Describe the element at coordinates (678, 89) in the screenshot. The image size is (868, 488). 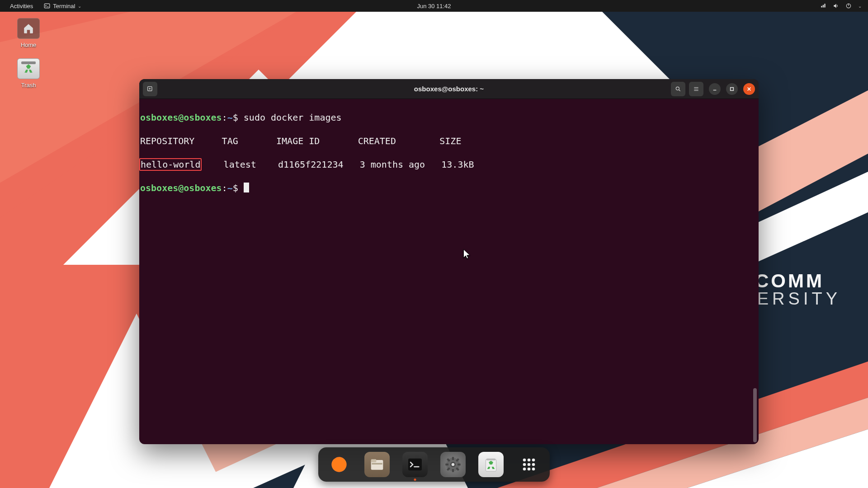
I see `search-button` at that location.